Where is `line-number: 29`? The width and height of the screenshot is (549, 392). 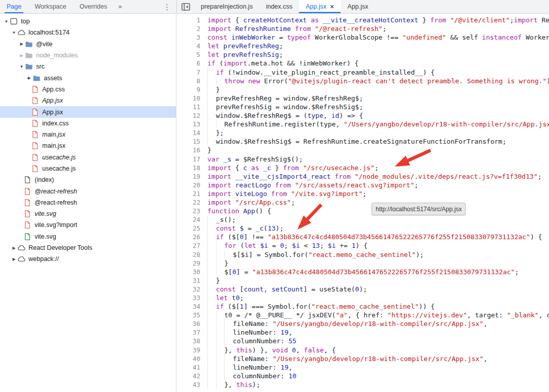 line-number: 29 is located at coordinates (192, 263).